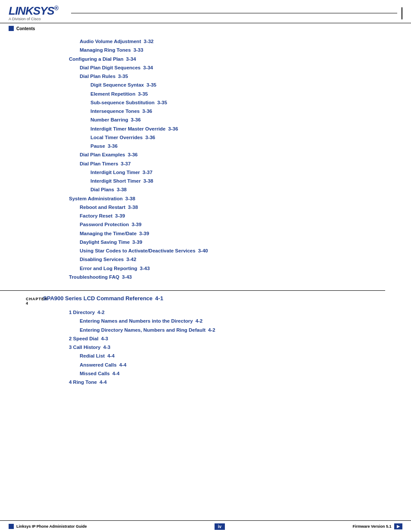 This screenshot has width=411, height=532. I want to click on toc-item: Digit Sequence Syntax3-35, so click(206, 85).